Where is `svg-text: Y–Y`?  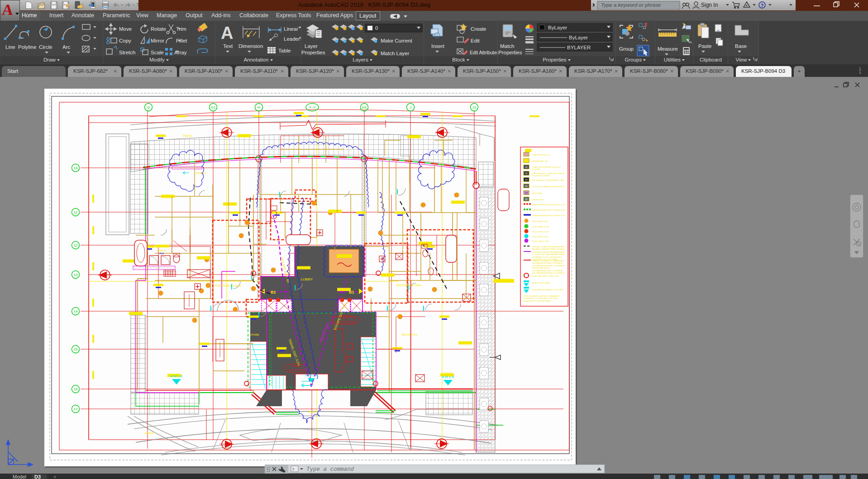 svg-text: Y–Y is located at coordinates (312, 108).